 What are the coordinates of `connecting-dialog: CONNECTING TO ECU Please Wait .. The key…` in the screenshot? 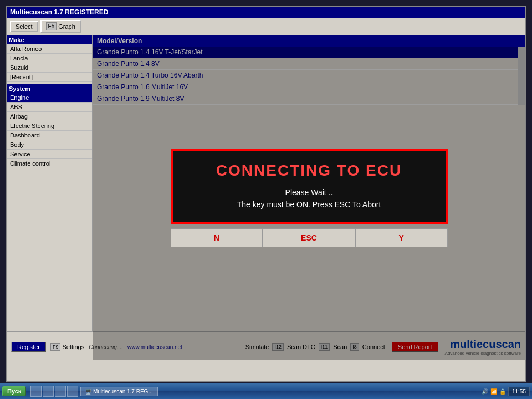 It's located at (309, 198).